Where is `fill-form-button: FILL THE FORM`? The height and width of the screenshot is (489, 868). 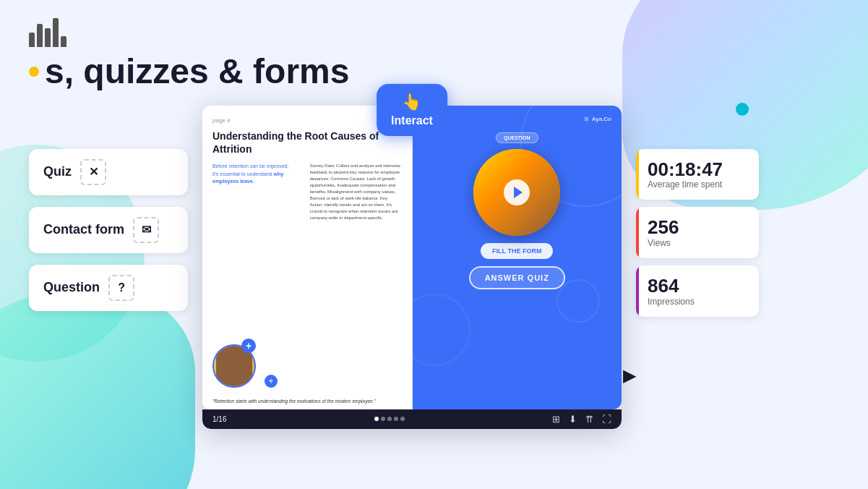
fill-form-button: FILL THE FORM is located at coordinates (517, 251).